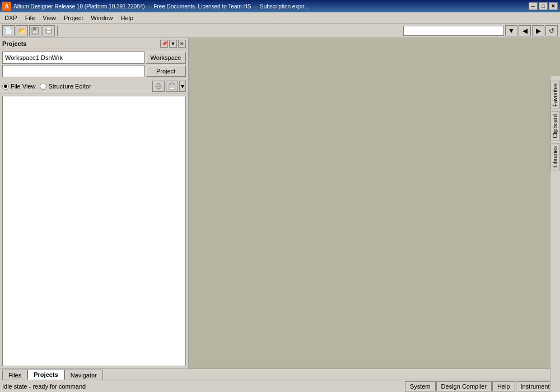  Describe the element at coordinates (94, 64) in the screenshot. I see `projects-controls: Workspace1.DsnWrk Workspace Project` at that location.